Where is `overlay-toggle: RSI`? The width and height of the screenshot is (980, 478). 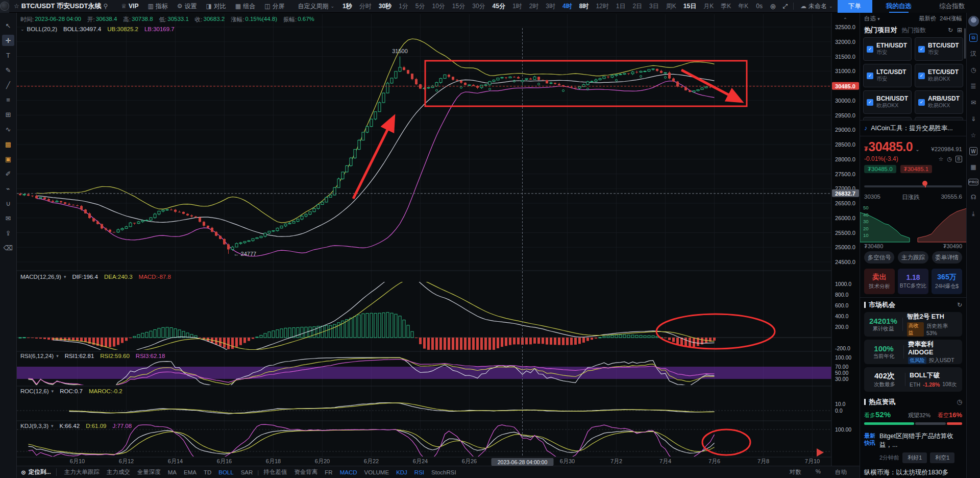 overlay-toggle: RSI is located at coordinates (420, 472).